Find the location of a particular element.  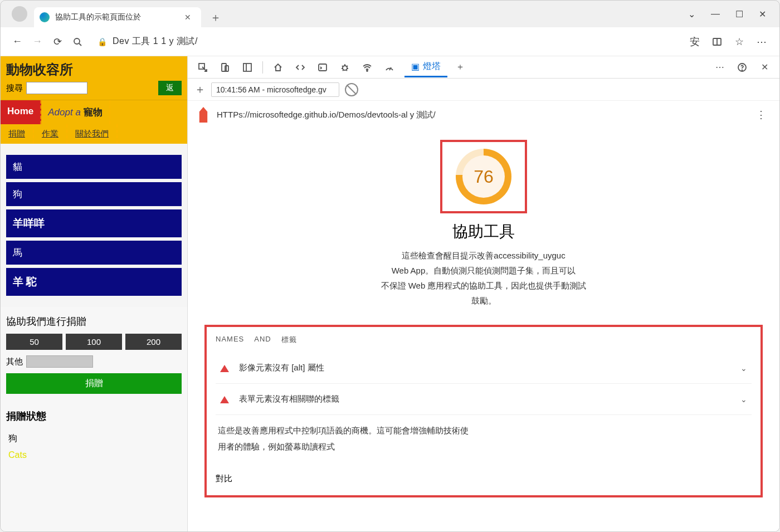

more-tabs-button: ＋ is located at coordinates (460, 67).